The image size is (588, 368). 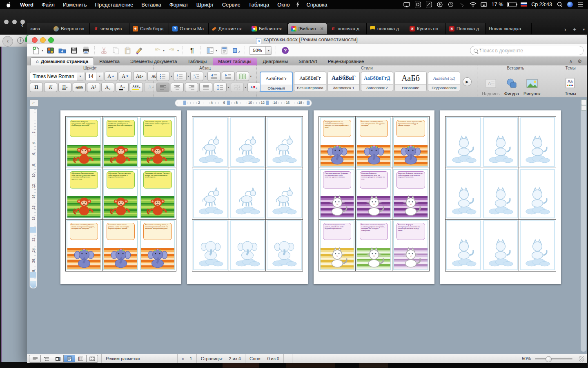 I want to click on decrease-indent-button, so click(x=214, y=76).